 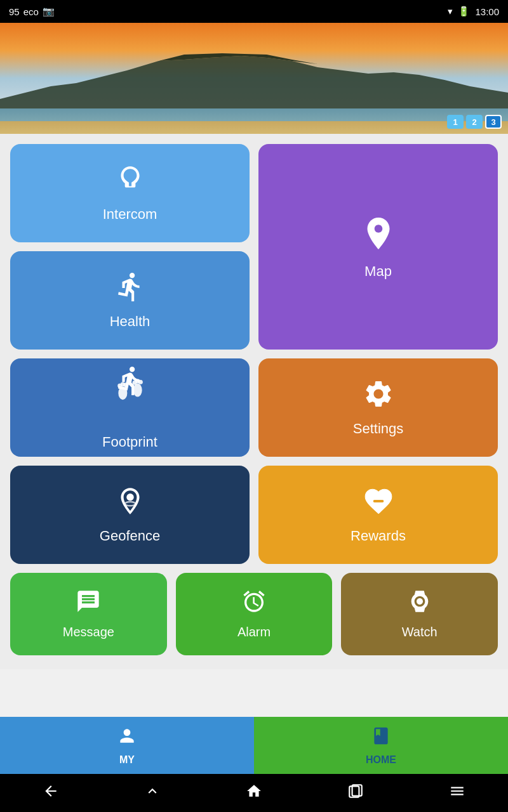 What do you see at coordinates (381, 745) in the screenshot?
I see `nav-home: HOME` at bounding box center [381, 745].